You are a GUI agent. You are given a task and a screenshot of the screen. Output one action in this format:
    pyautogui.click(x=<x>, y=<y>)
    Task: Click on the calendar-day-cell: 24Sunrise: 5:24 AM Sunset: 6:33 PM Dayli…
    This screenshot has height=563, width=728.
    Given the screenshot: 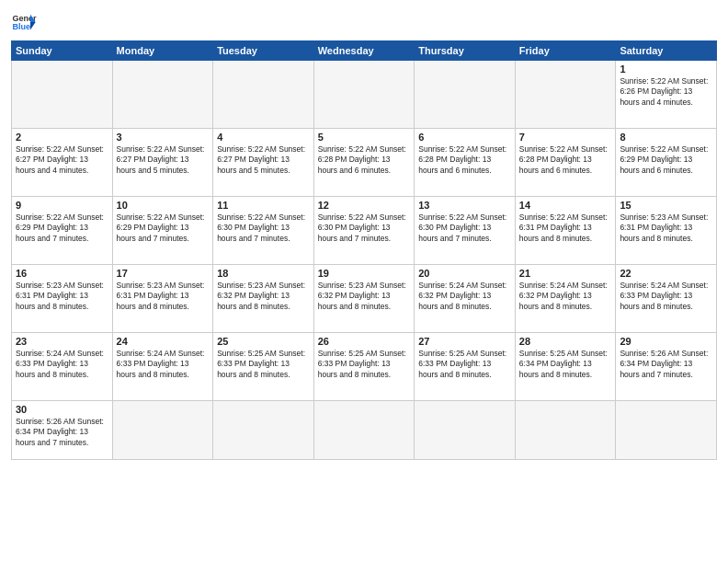 What is the action you would take?
    pyautogui.click(x=163, y=367)
    